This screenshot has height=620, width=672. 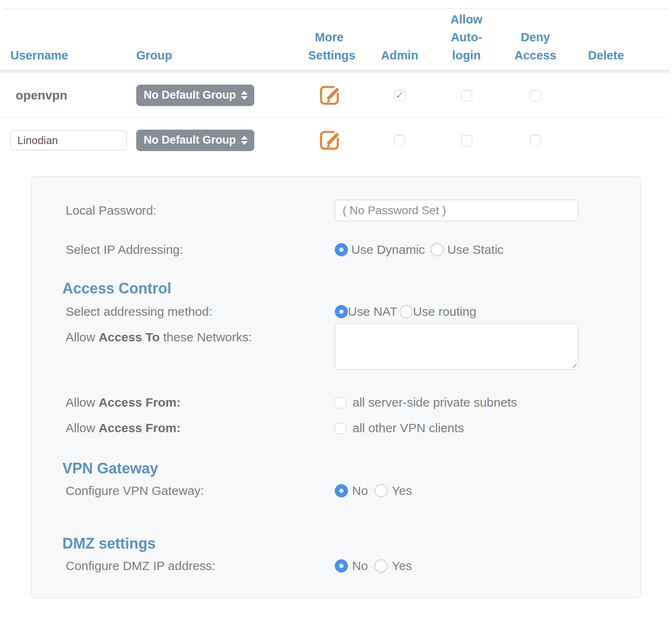 I want to click on more-settings-button-new-user, so click(x=329, y=140).